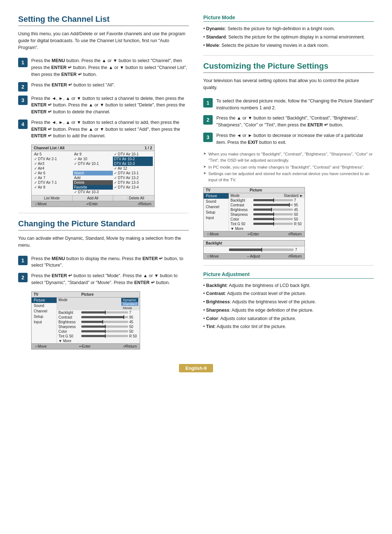 Image resolution: width=392 pixels, height=534 pixels. I want to click on ch-cell: ✓ Air 10, so click(93, 159).